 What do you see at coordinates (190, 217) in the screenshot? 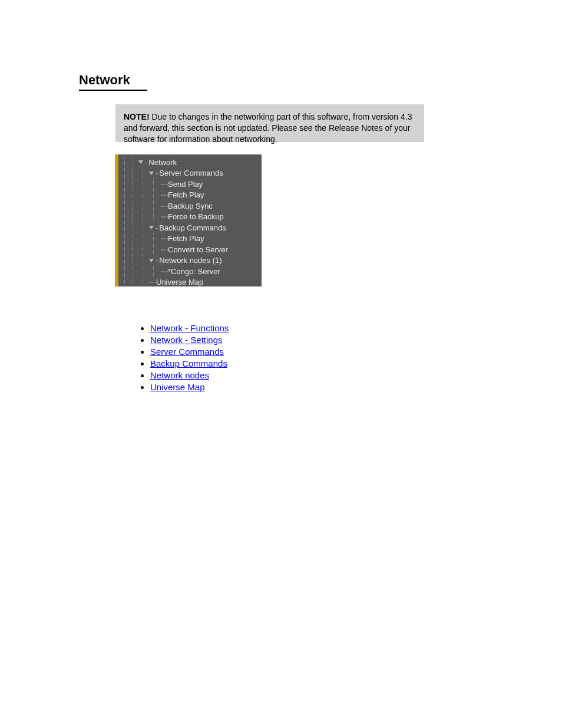
I see `tree-leaf-force-to-backup: ⋯ Force to Backup` at bounding box center [190, 217].